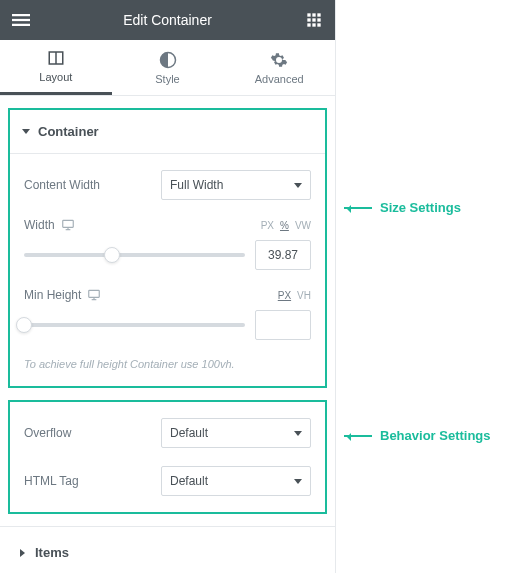 Image resolution: width=517 pixels, height=573 pixels. What do you see at coordinates (168, 433) in the screenshot?
I see `overflow-row: Overflow Default` at bounding box center [168, 433].